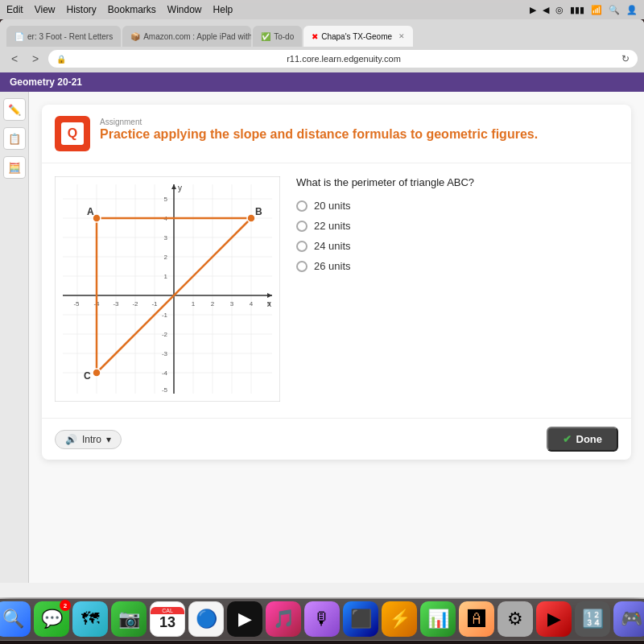 The height and width of the screenshot is (644, 644). What do you see at coordinates (322, 82) in the screenshot?
I see `page-header: Geometry 20-21` at bounding box center [322, 82].